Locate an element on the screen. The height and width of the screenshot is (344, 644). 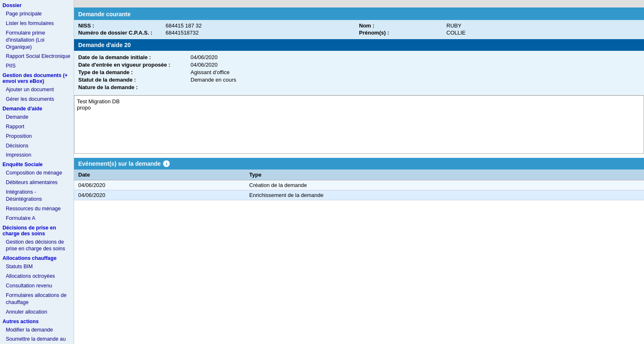
statut-demande-label: Statut de la demande : is located at coordinates (134, 80).